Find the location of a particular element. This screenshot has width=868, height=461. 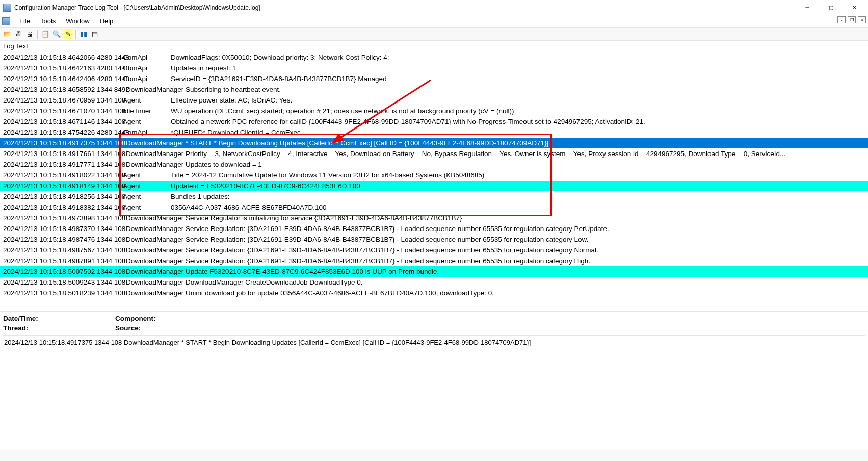

cell-timestamp: 2024/12/13 10:15:18.4671146 1344 108 is located at coordinates (63, 121).